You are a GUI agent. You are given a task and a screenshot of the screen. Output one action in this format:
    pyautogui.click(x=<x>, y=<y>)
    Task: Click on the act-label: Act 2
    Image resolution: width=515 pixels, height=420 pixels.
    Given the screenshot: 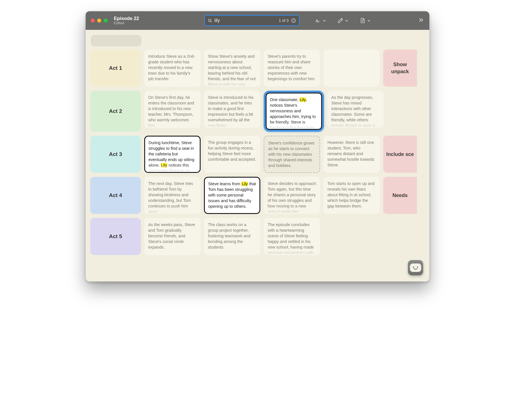 What is the action you would take?
    pyautogui.click(x=116, y=111)
    